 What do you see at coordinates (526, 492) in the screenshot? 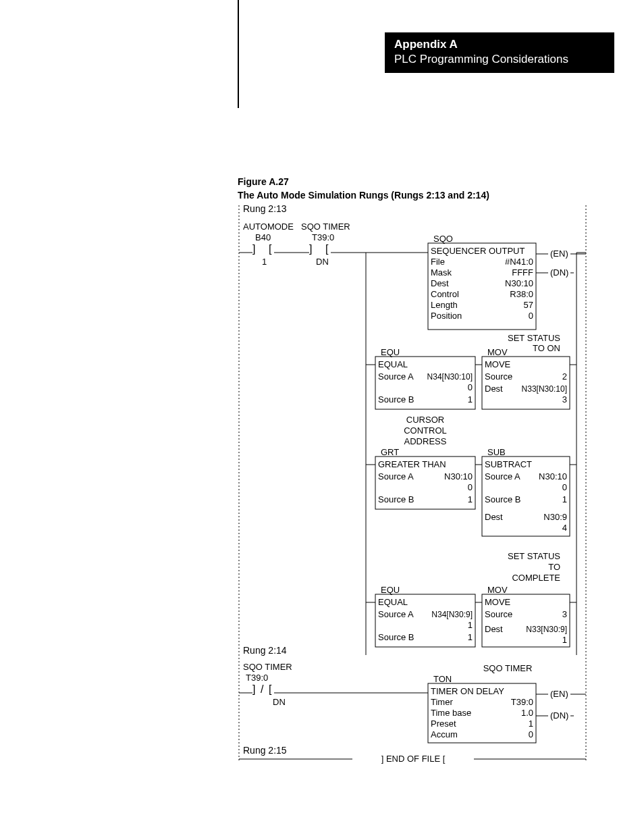
I see `sub-block: SUB SUBTRACT Source AN30:10 0 Source B1 …` at bounding box center [526, 492].